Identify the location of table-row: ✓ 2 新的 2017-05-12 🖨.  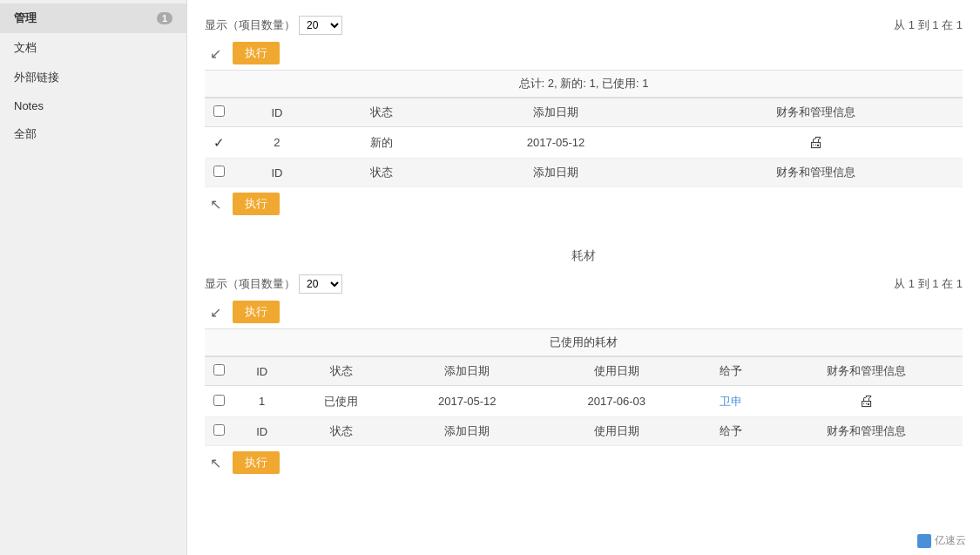
(584, 143).